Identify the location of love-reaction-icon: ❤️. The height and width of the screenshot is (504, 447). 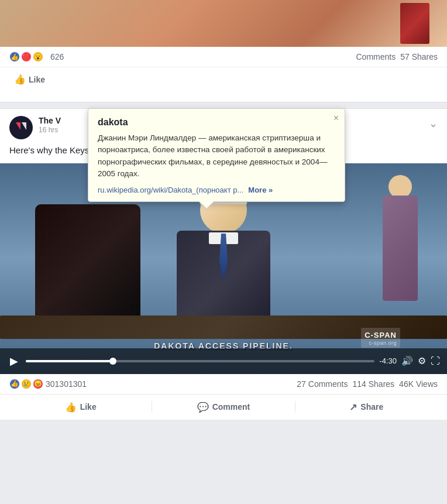
(26, 57).